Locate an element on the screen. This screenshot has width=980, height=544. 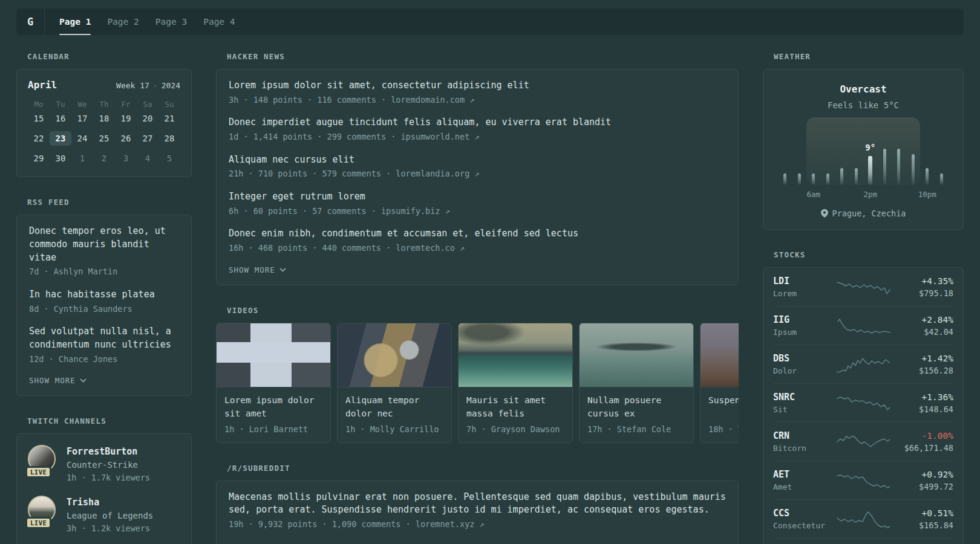
calendar-day: 30 is located at coordinates (60, 158).